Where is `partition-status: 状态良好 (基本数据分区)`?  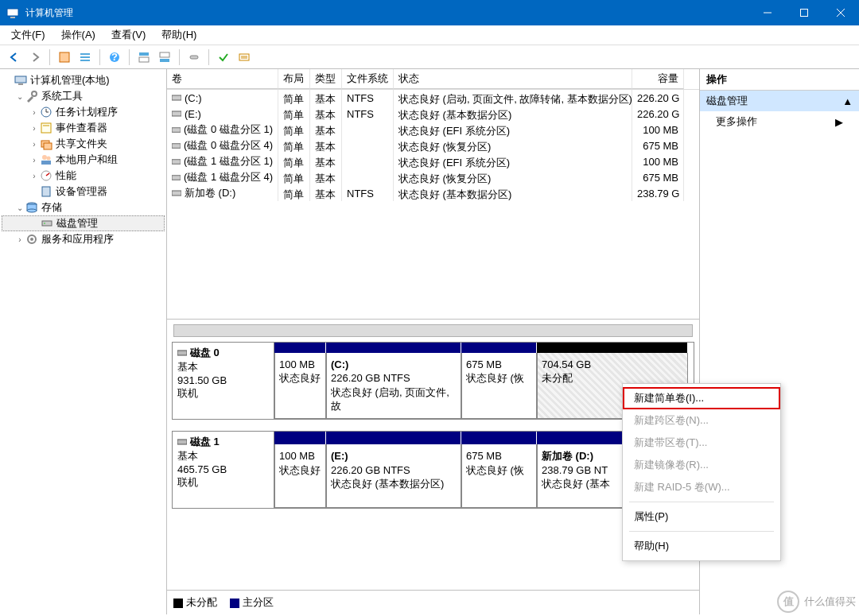 partition-status: 状态良好 (基本数据分区) is located at coordinates (394, 484).